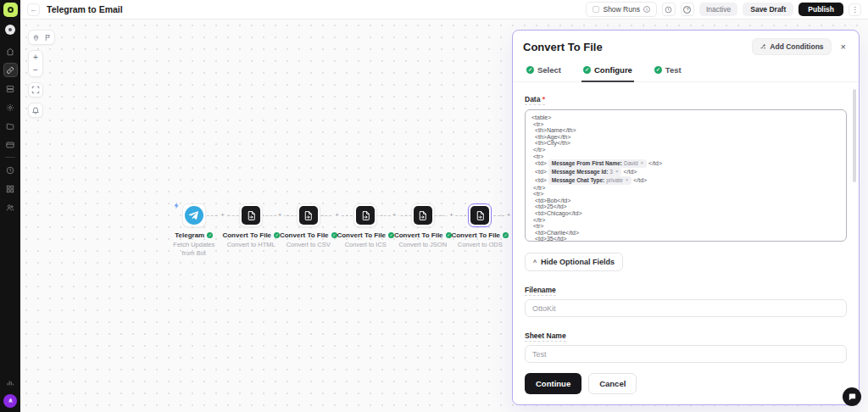  Describe the element at coordinates (821, 9) in the screenshot. I see `publish-button: Publish` at that location.